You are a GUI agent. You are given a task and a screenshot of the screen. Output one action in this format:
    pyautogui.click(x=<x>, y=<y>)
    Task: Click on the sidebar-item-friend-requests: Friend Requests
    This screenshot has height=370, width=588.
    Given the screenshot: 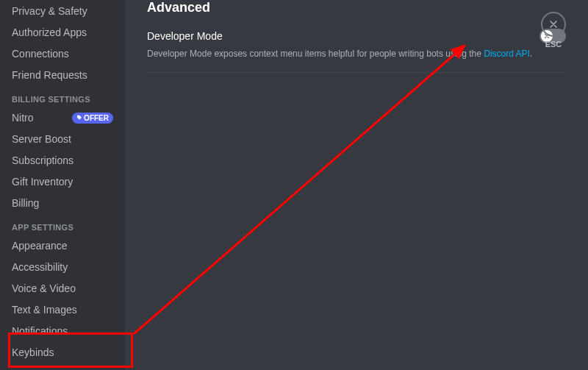 What is the action you would take?
    pyautogui.click(x=62, y=75)
    